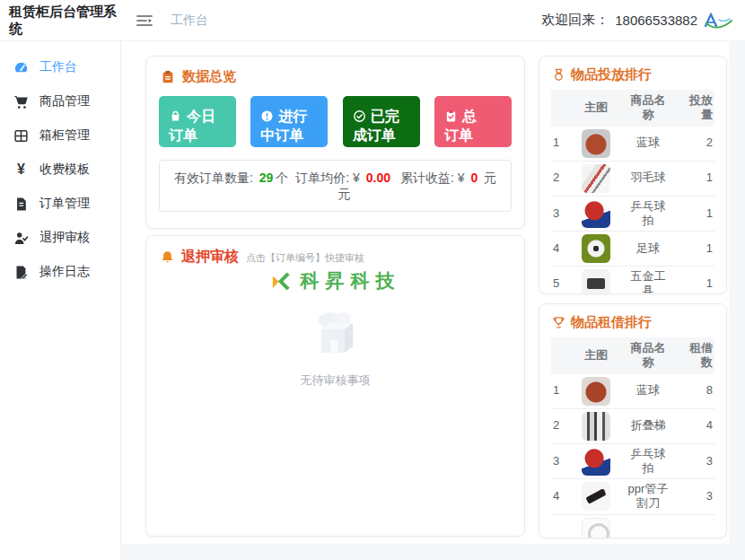  I want to click on completed-orders-button: 已完 成订单, so click(381, 122).